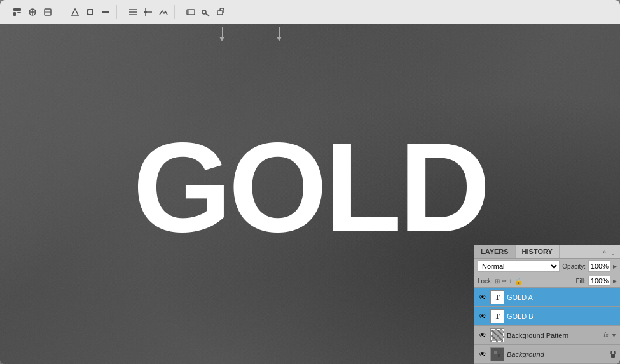  What do you see at coordinates (483, 297) in the screenshot?
I see `layer-visibility-gold-a: 👁` at bounding box center [483, 297].